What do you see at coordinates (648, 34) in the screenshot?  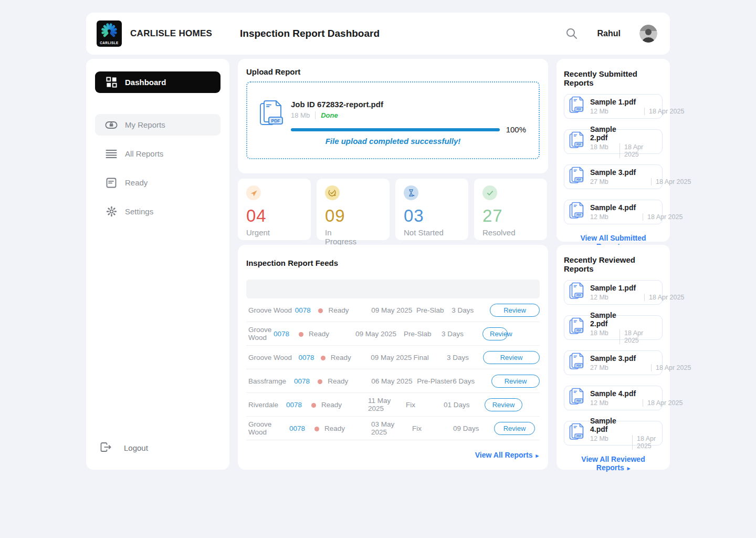 I see `avatar` at bounding box center [648, 34].